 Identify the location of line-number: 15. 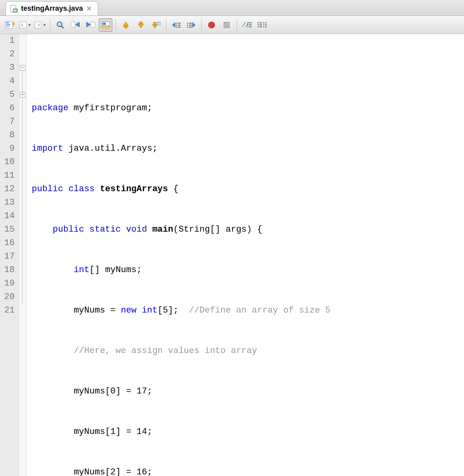
(9, 230).